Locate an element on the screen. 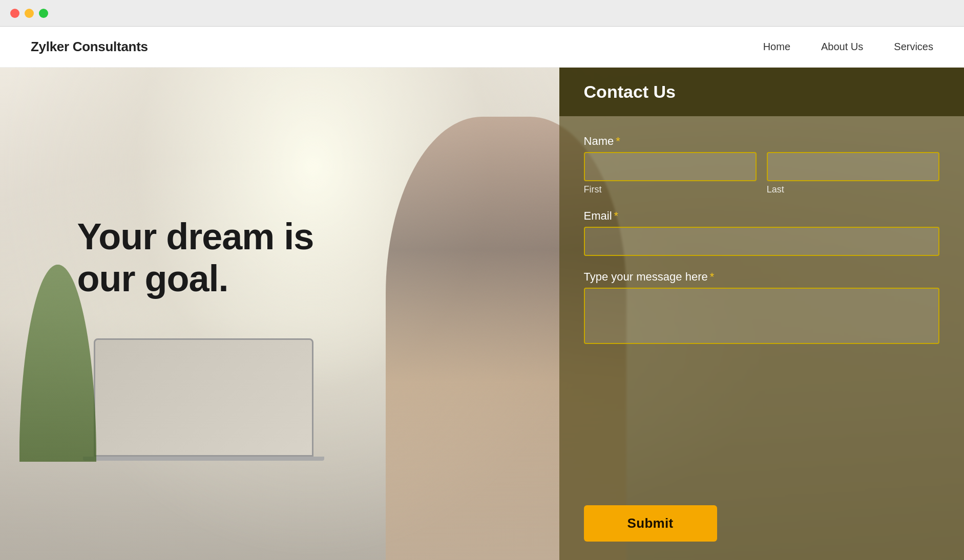 The image size is (964, 560). last-name-wrap: Last is located at coordinates (853, 174).